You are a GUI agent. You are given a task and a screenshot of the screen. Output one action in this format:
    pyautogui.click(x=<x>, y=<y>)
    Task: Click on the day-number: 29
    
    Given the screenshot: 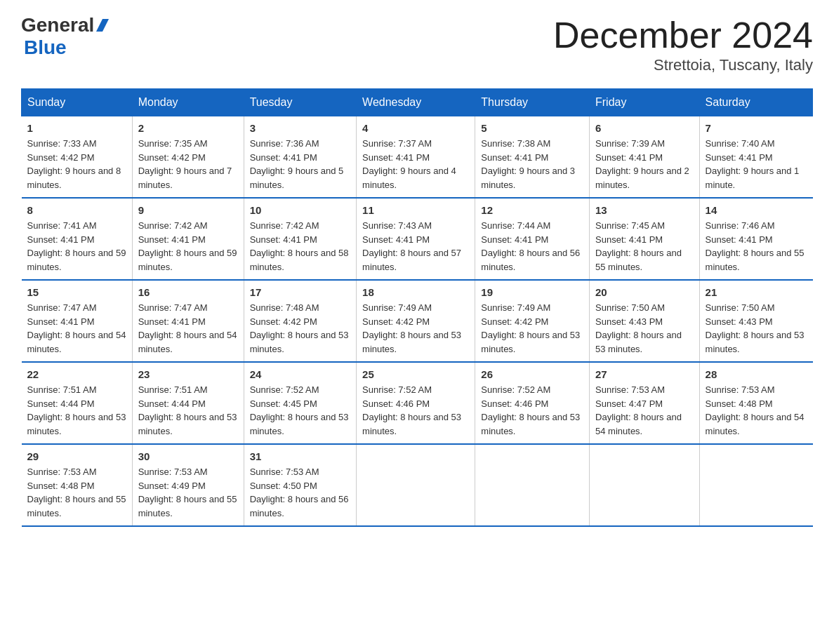 What is the action you would take?
    pyautogui.click(x=77, y=456)
    